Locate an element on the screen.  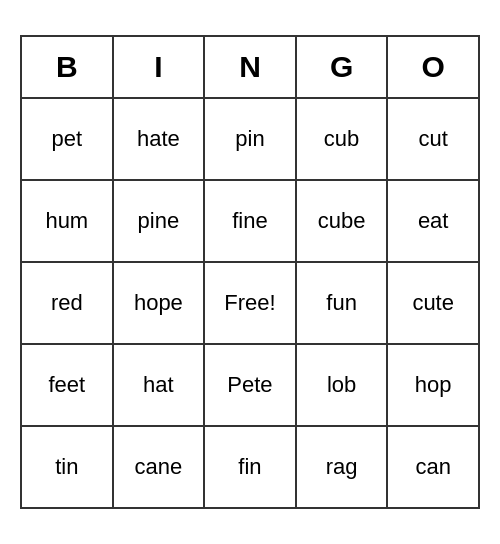
header-cell-o: O is located at coordinates (433, 67).